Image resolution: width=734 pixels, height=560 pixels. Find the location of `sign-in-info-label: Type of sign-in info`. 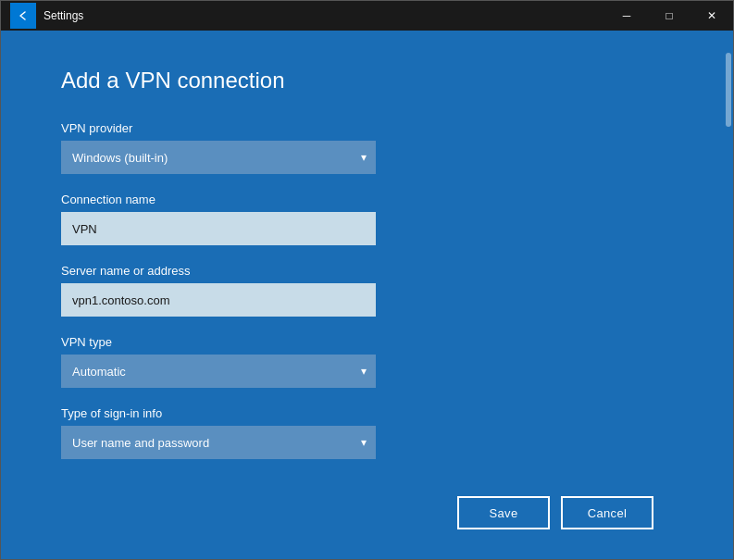

sign-in-info-label: Type of sign-in info is located at coordinates (367, 413).